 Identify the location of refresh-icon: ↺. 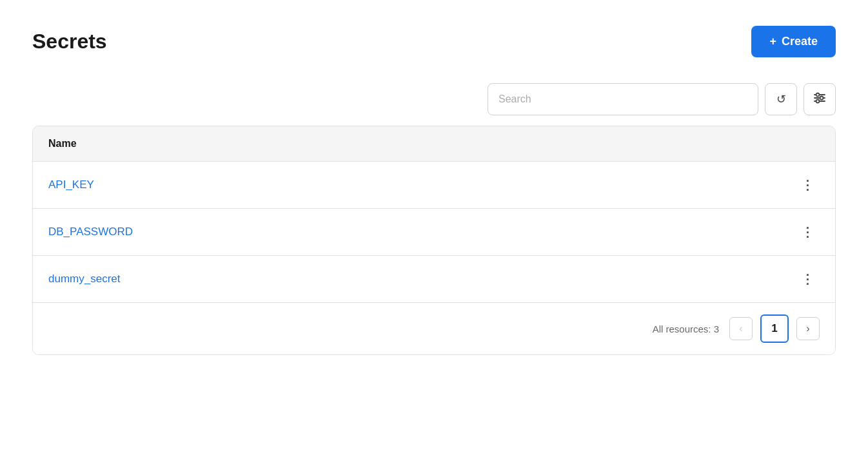
(782, 99).